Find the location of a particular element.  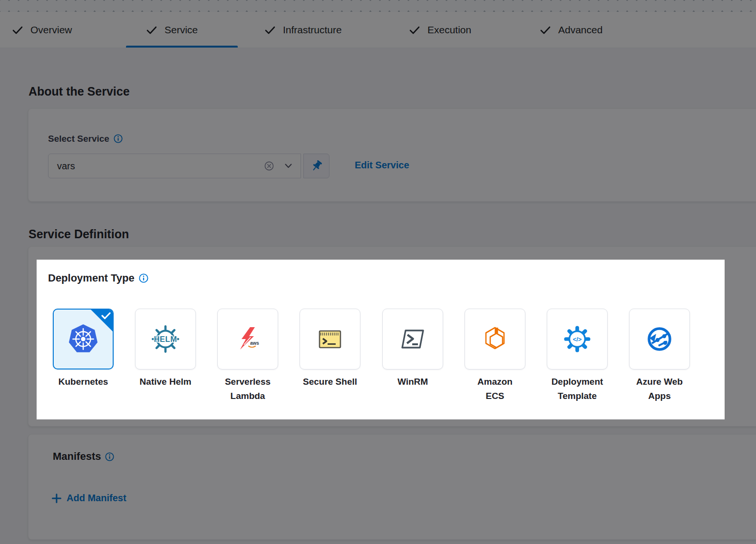

amazon-ecs-icon is located at coordinates (495, 339).